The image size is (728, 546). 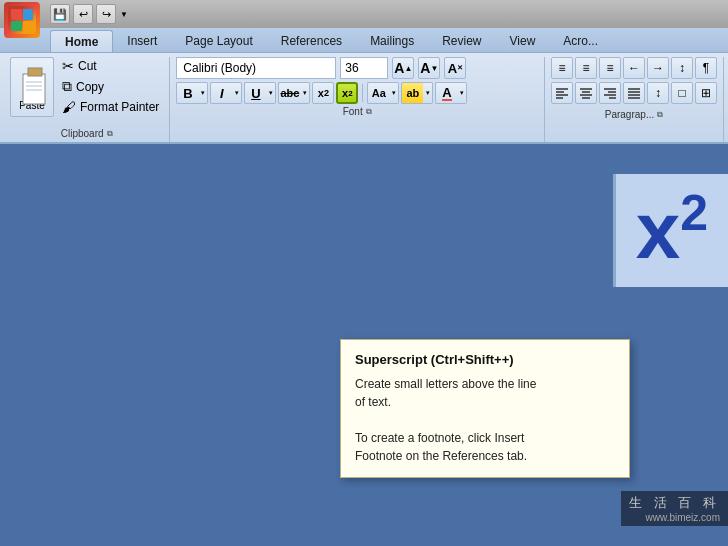 What do you see at coordinates (373, 402) in the screenshot?
I see `tooltip-line2: of text.` at bounding box center [373, 402].